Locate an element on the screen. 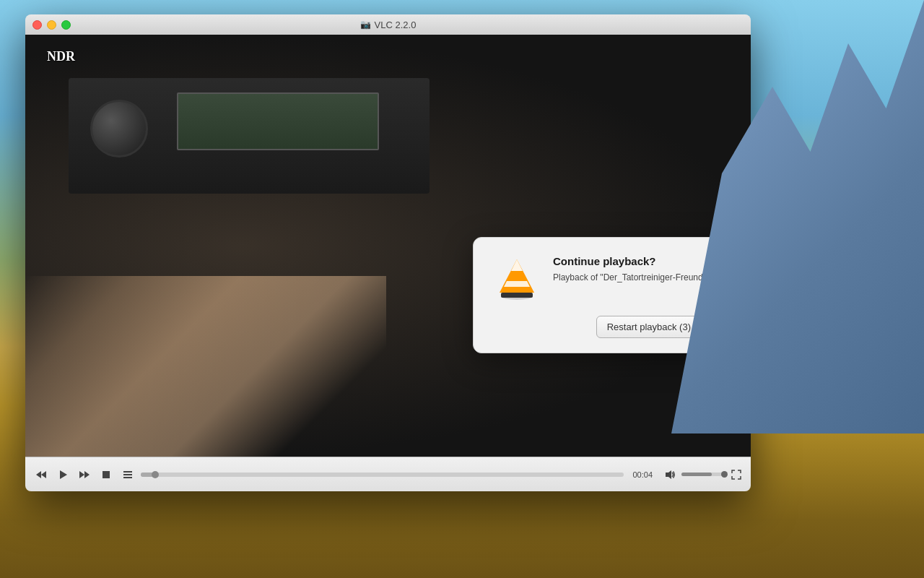 The width and height of the screenshot is (924, 578). volume-icon is located at coordinates (670, 475).